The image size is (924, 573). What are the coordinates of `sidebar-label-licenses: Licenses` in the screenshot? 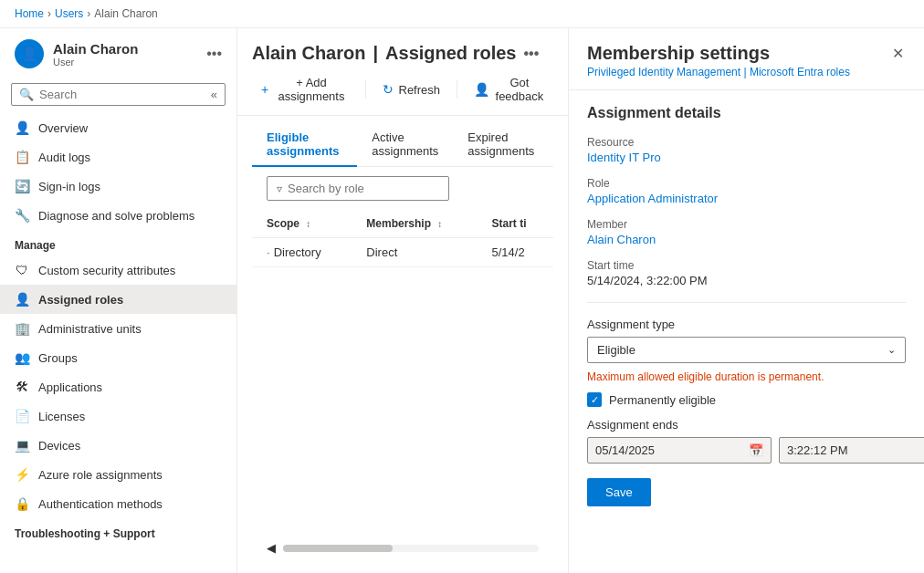 It's located at (62, 416).